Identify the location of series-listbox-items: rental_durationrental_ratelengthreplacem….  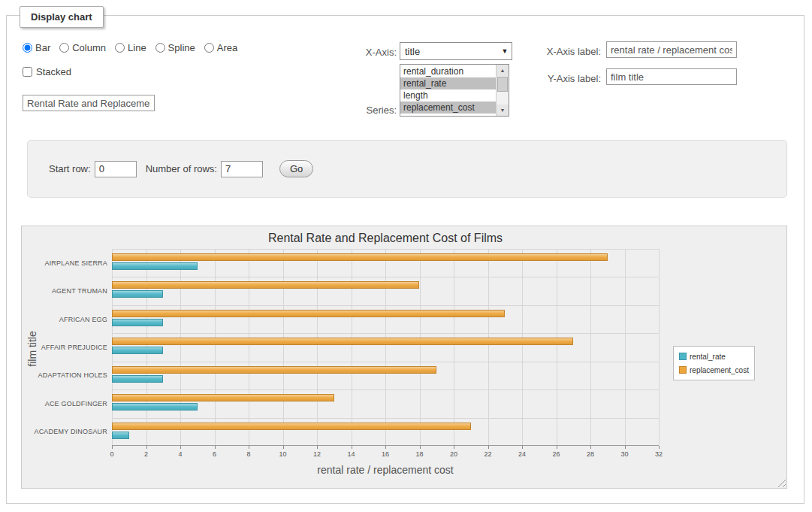
(448, 89).